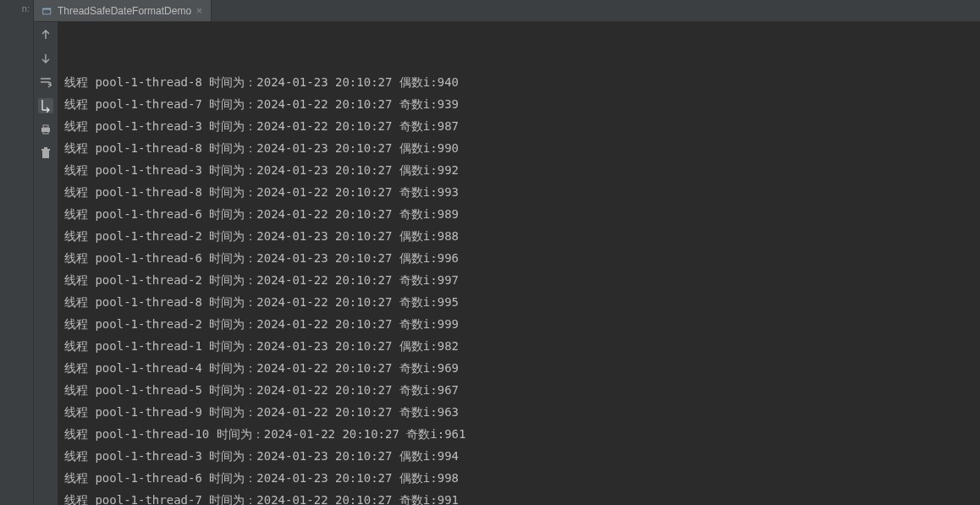 This screenshot has height=505, width=980. What do you see at coordinates (522, 346) in the screenshot?
I see `log-line: 线程 pool-1-thread-1 时间为：2024-01-23 20:10:…` at bounding box center [522, 346].